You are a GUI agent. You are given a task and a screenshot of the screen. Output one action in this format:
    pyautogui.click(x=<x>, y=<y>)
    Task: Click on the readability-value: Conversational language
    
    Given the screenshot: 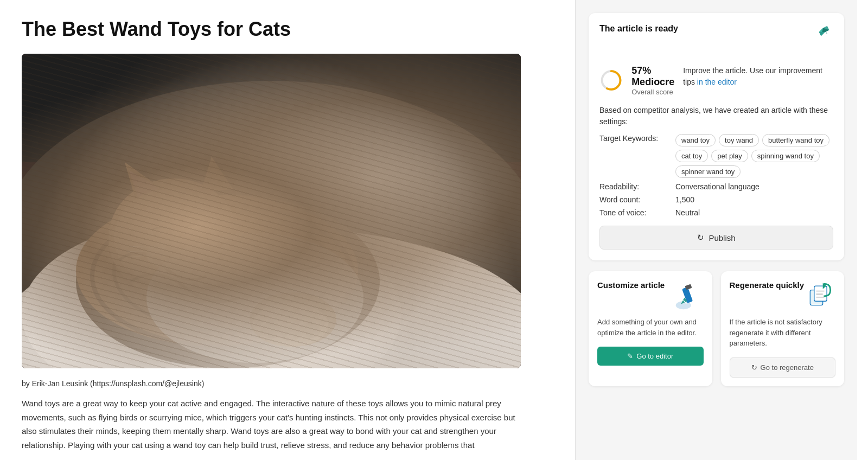 What is the action you would take?
    pyautogui.click(x=717, y=187)
    